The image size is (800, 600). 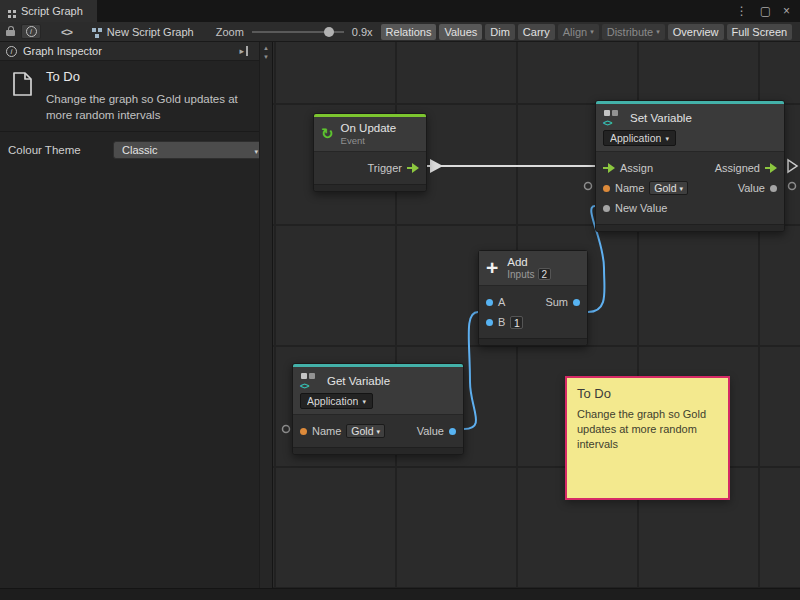 I want to click on tab-script-graph: Script Graph, so click(x=48, y=11).